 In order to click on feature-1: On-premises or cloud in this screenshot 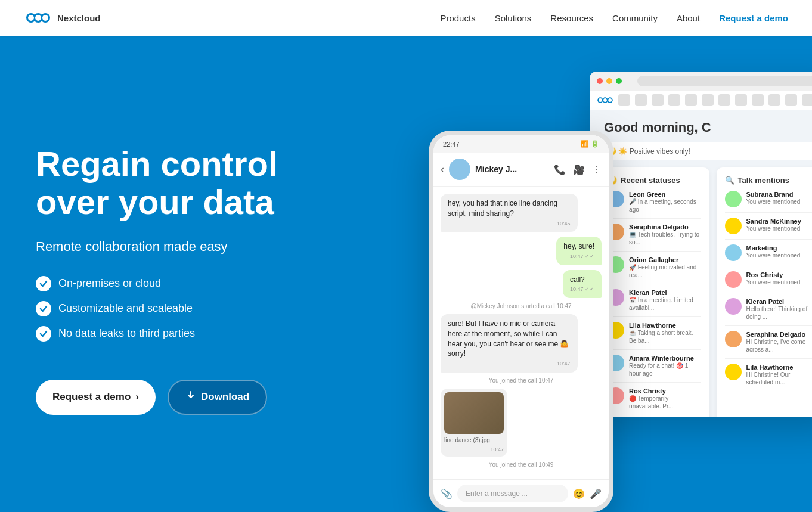, I will do `click(223, 284)`.